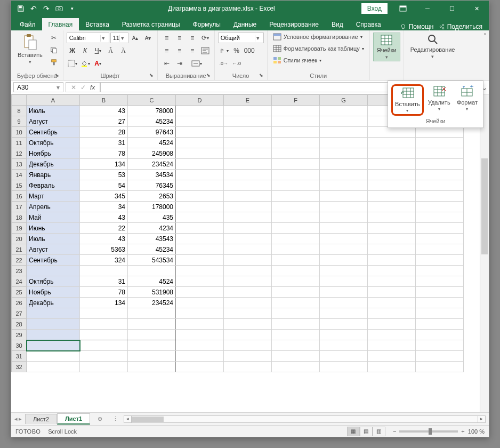  What do you see at coordinates (248, 271) in the screenshot?
I see `cell-E23` at bounding box center [248, 271].